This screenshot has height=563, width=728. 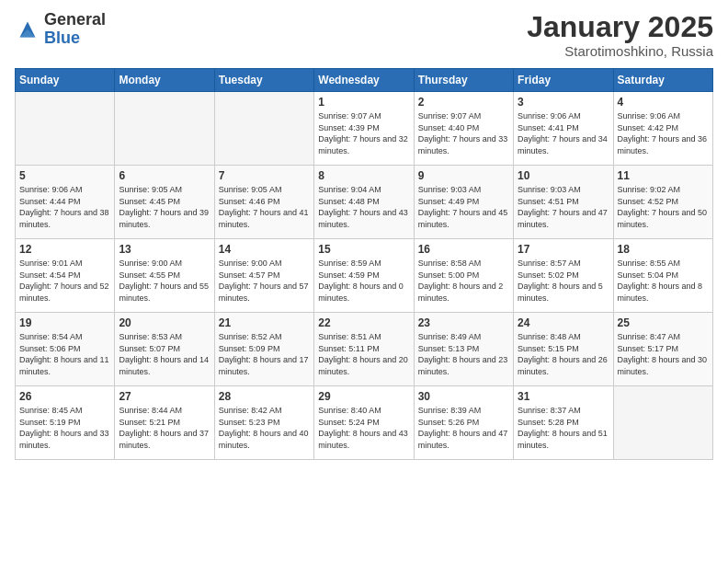 I want to click on calendar-cell: 9Sunrise: 9:03 AMSunset: 4:49 PMDaylight…, so click(x=463, y=202).